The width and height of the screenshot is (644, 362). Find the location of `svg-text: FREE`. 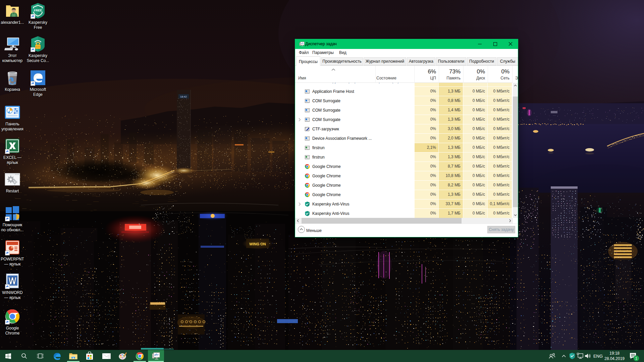

svg-text: FREE is located at coordinates (38, 10).